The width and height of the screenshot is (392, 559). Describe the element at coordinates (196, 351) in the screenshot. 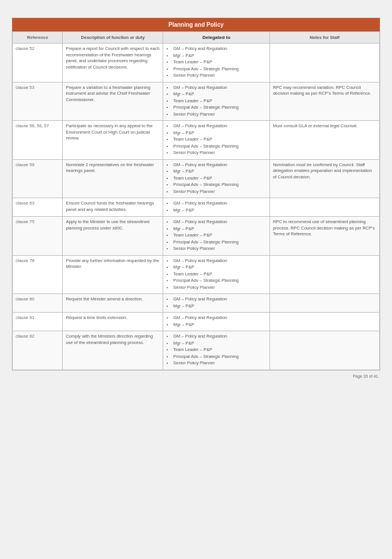

I see `table-row: clause 82Comply with the Ministers direc…` at that location.